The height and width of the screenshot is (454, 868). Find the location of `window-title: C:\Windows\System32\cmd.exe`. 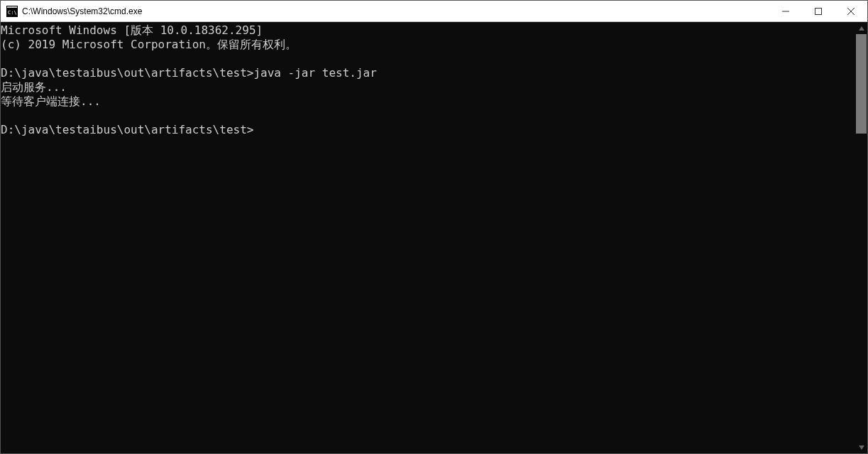

window-title: C:\Windows\System32\cmd.exe is located at coordinates (396, 11).